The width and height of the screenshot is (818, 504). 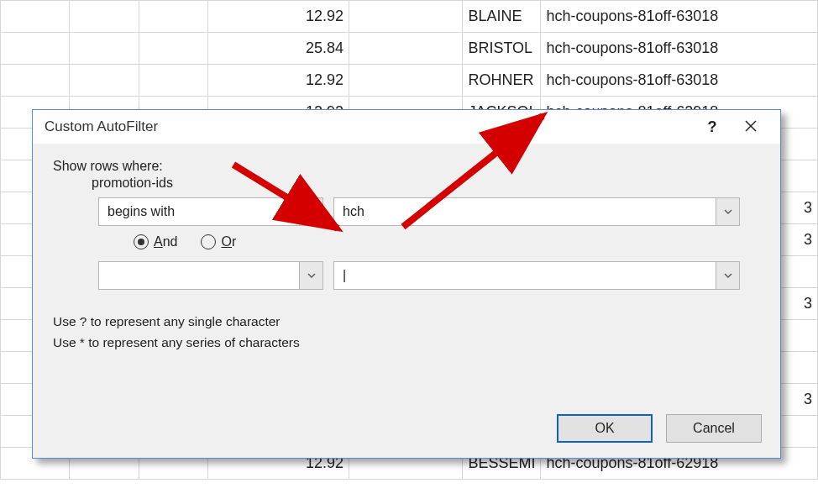 What do you see at coordinates (211, 212) in the screenshot?
I see `operator-combo-1: begins with` at bounding box center [211, 212].